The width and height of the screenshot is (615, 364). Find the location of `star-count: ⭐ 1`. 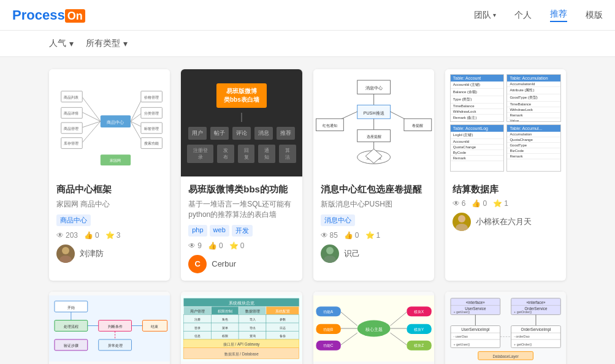

star-count: ⭐ 1 is located at coordinates (373, 235).